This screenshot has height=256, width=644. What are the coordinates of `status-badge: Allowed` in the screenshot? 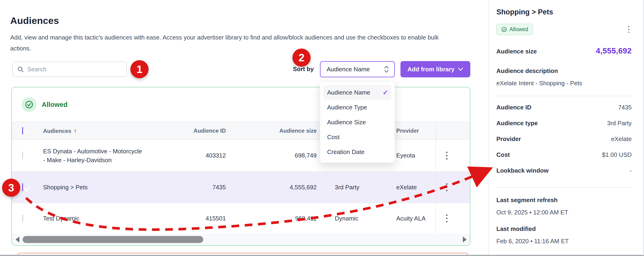 It's located at (515, 29).